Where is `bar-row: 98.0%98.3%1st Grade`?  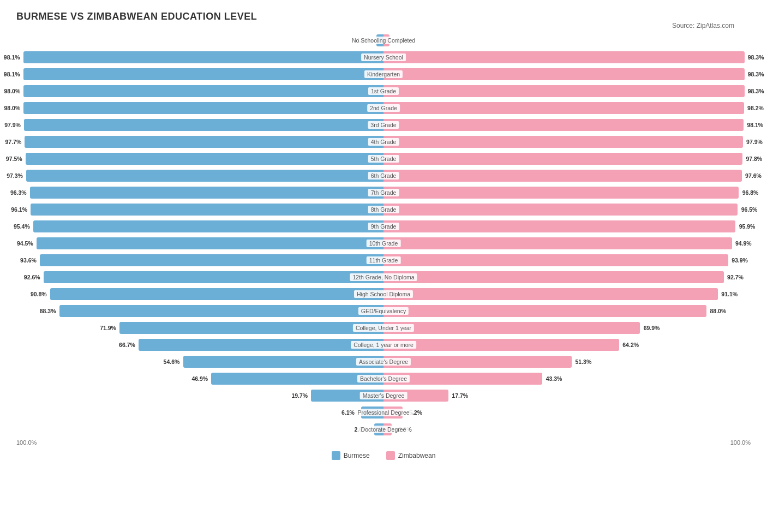 bar-row: 98.0%98.3%1st Grade is located at coordinates (384, 91).